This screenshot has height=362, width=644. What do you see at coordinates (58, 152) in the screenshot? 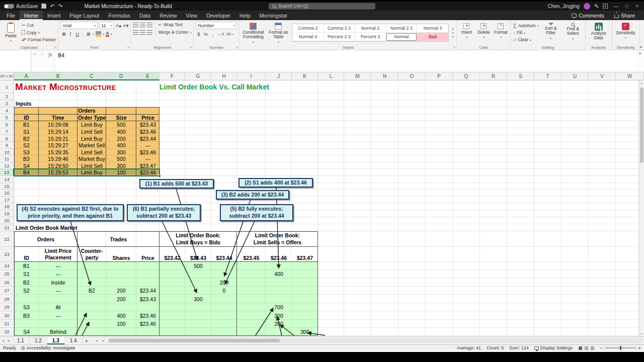
I see `cell-B10: 15:29:35` at bounding box center [58, 152].